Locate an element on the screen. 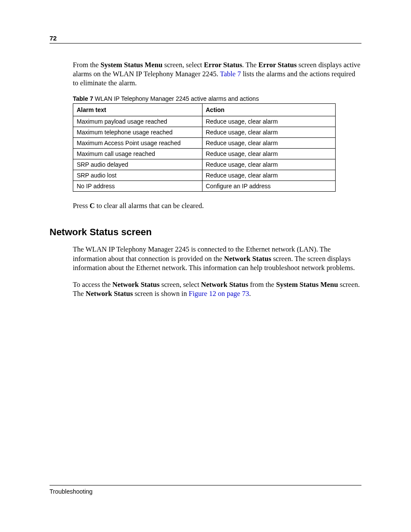 Image resolution: width=411 pixels, height=532 pixels. intro-paragraph: From the System Status Menu screen, sele… is located at coordinates (217, 74).